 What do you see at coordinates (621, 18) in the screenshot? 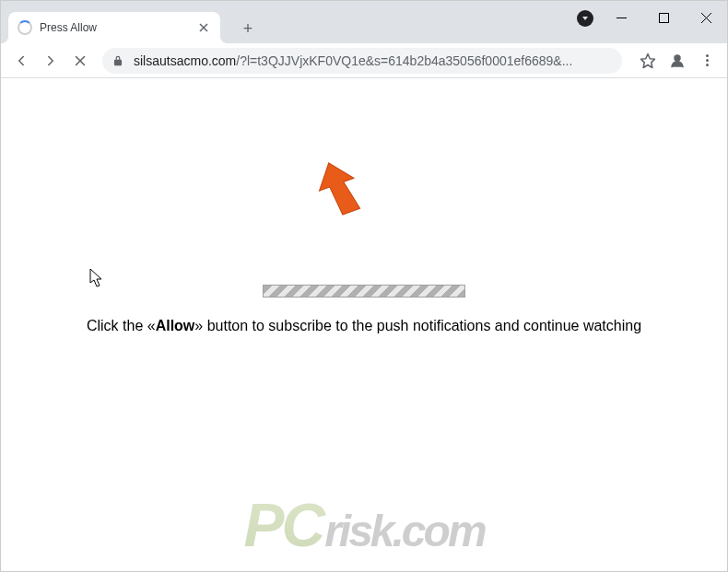
I see `minimize-button` at bounding box center [621, 18].